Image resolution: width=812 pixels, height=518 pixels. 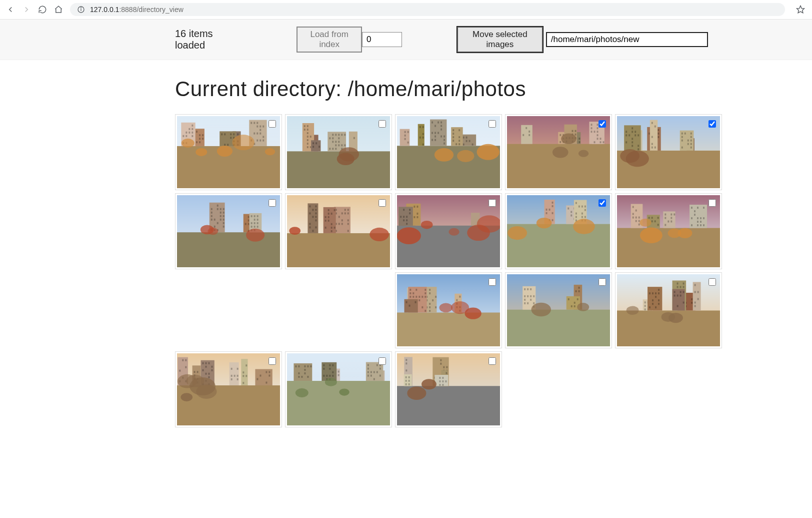 What do you see at coordinates (81, 10) in the screenshot?
I see `site-info-icon` at bounding box center [81, 10].